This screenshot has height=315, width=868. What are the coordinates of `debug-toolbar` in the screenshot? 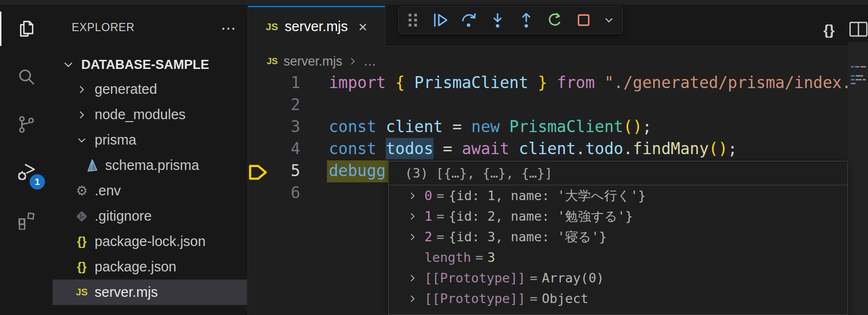 It's located at (510, 20).